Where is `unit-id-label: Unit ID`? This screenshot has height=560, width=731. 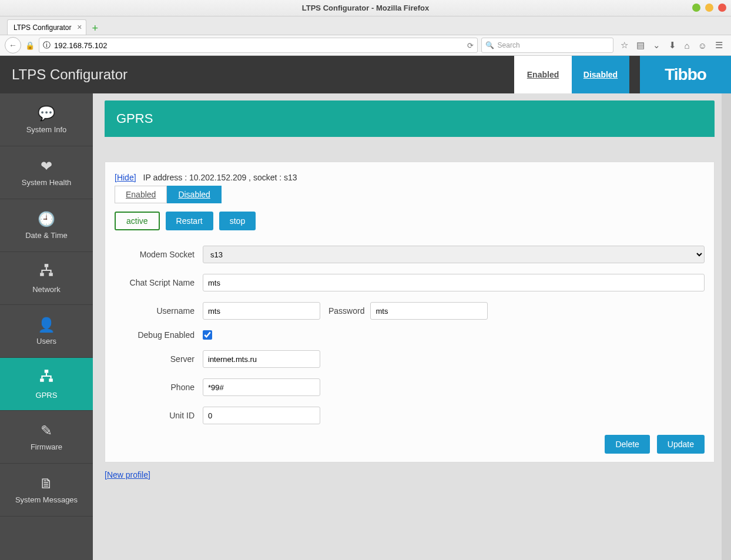
unit-id-label: Unit ID is located at coordinates (159, 415).